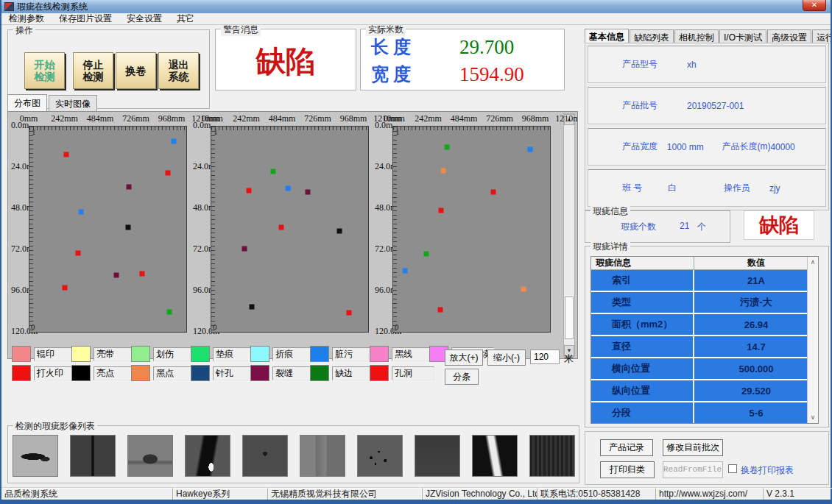 The width and height of the screenshot is (832, 504). Describe the element at coordinates (73, 103) in the screenshot. I see `view-tab-2: 实时图像` at that location.